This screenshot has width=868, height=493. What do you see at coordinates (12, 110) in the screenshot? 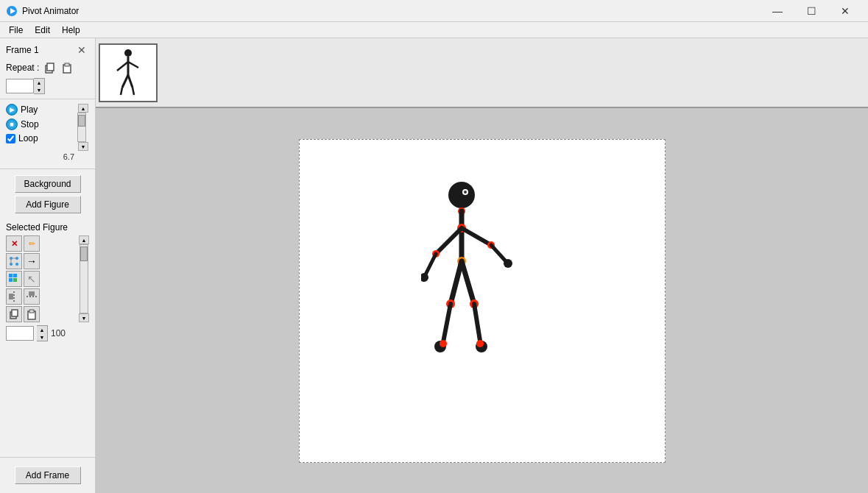
I see `play-icon: ▶` at bounding box center [12, 110].